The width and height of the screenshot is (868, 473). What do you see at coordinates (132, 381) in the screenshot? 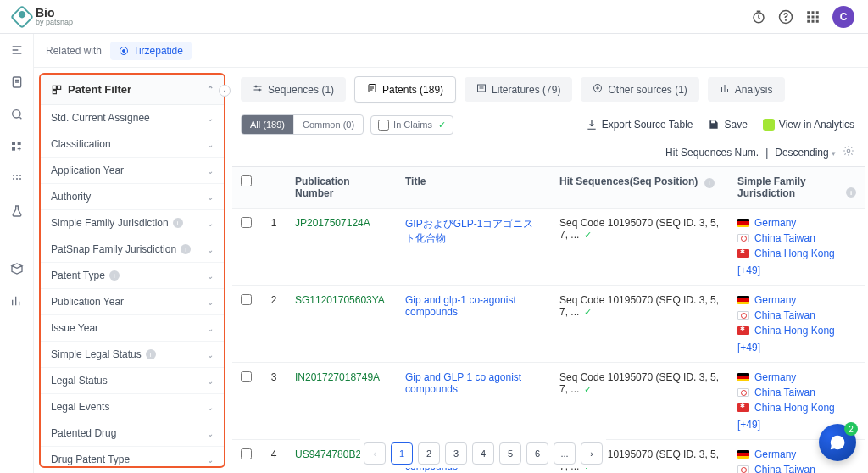
I see `filter-item: Legal Status⌄` at bounding box center [132, 381].